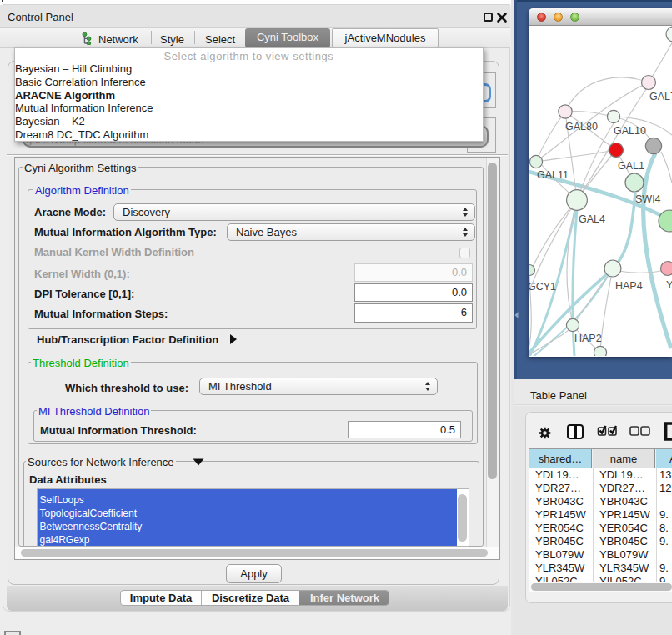 The width and height of the screenshot is (672, 635). What do you see at coordinates (630, 131) in the screenshot?
I see `svg-text: GAL10` at bounding box center [630, 131].